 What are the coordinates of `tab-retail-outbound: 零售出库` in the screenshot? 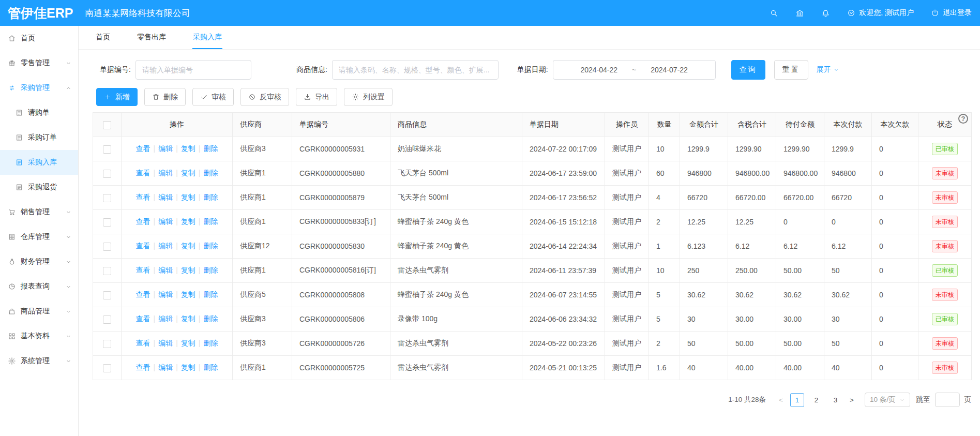 It's located at (152, 37).